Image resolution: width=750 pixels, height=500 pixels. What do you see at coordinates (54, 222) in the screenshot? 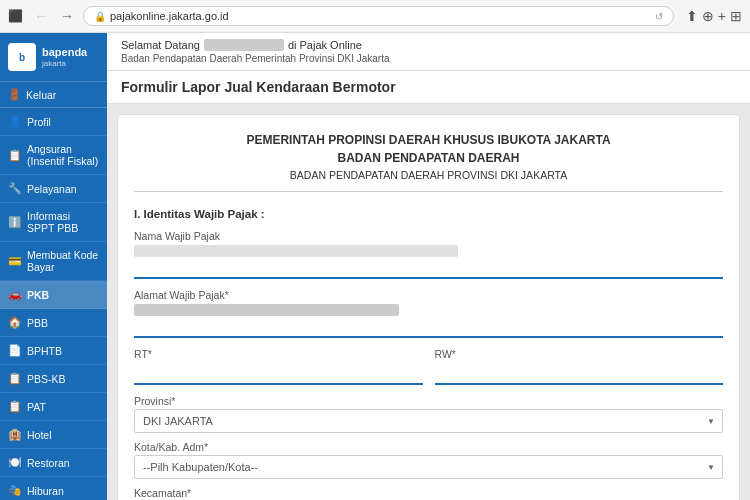
I see `sidebar-item-informasi-sppt-pbb: ℹ️Informasi SPPT PBB` at bounding box center [54, 222].